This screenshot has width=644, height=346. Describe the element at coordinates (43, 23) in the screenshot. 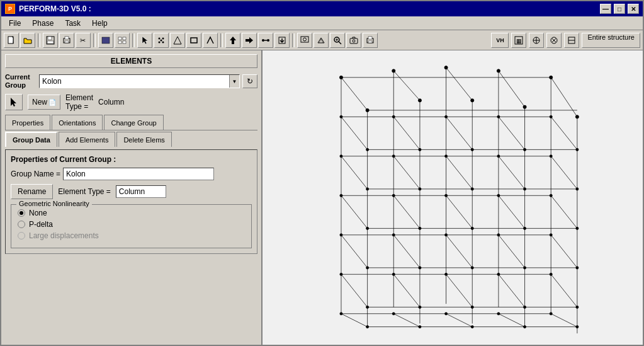

I see `menu-phase: Phase` at that location.